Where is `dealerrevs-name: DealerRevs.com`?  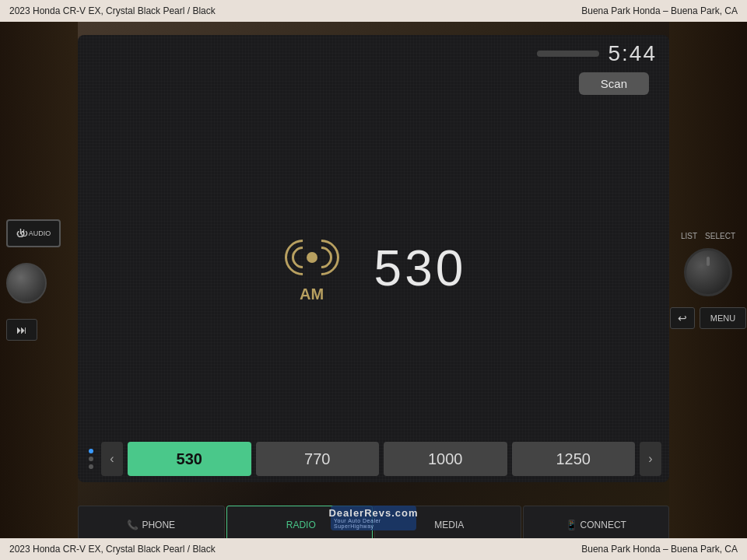
dealerrevs-name: DealerRevs.com is located at coordinates (374, 513).